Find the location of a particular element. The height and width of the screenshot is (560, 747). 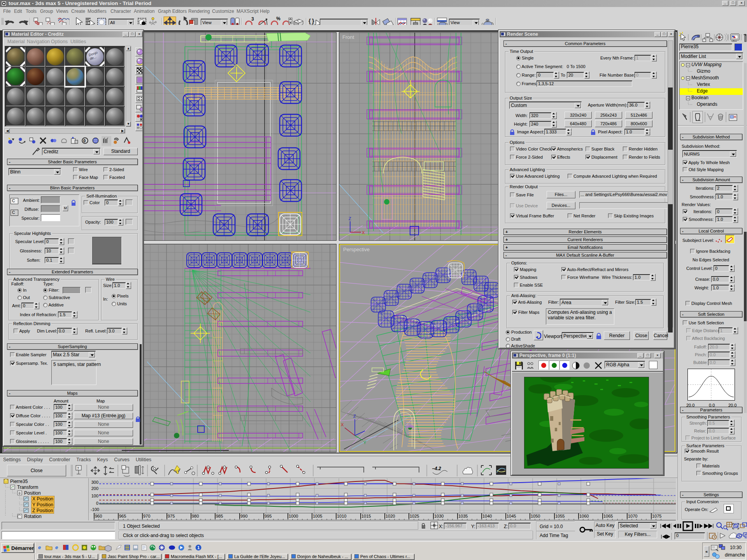

svg-text: 1030 is located at coordinates (439, 516).